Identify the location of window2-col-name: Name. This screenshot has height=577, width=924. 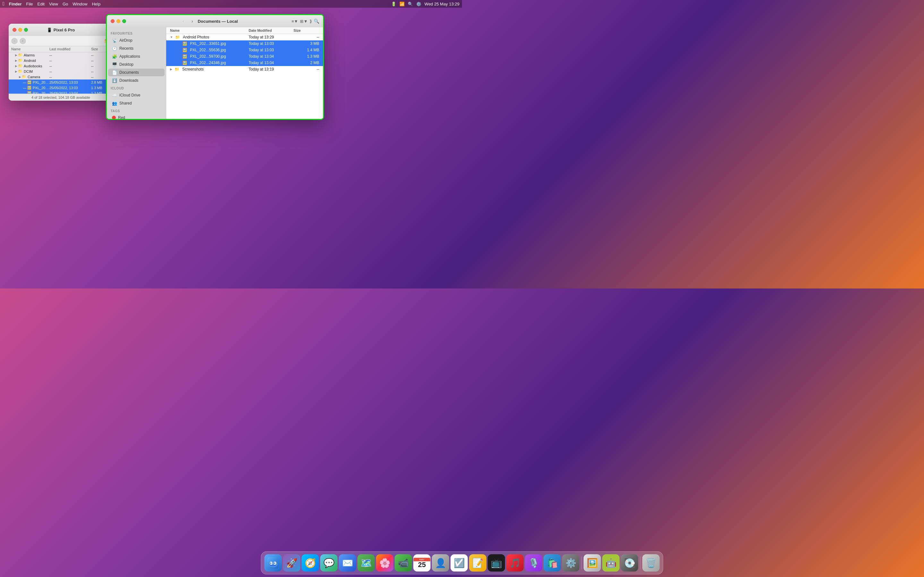
(209, 31).